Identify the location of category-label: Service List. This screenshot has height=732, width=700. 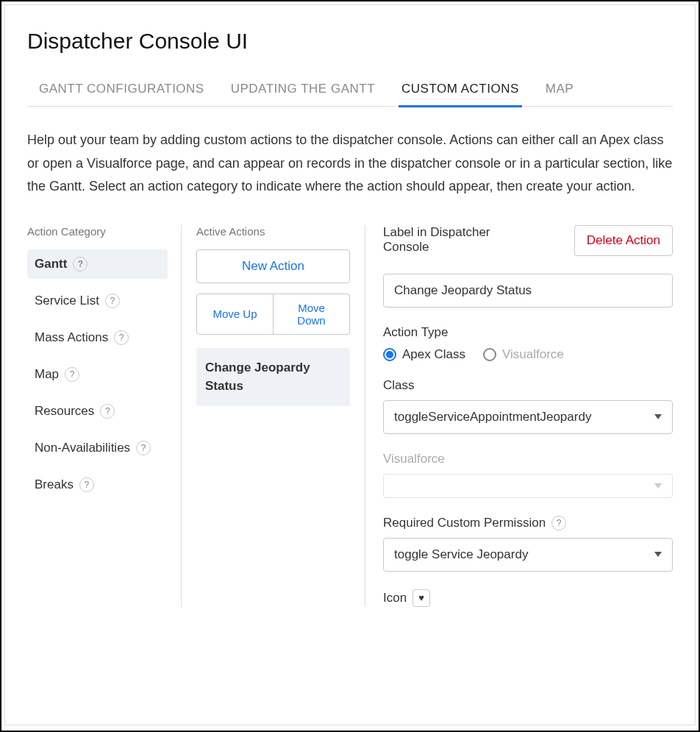
(67, 301).